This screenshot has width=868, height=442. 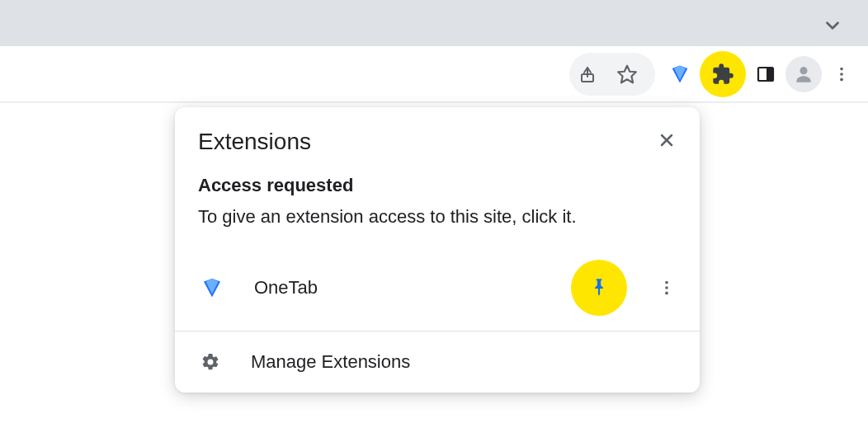 I want to click on access-requested-heading: Access requested, so click(x=437, y=186).